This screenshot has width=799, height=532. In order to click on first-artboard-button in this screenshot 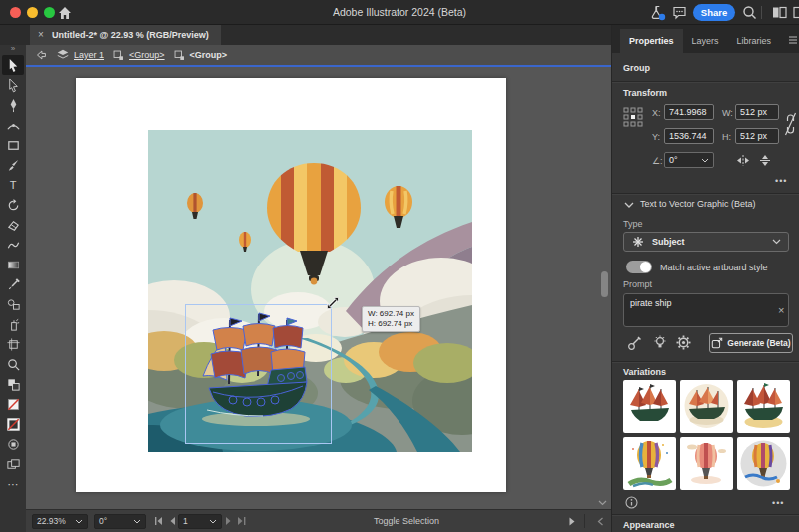, I will do `click(158, 521)`.